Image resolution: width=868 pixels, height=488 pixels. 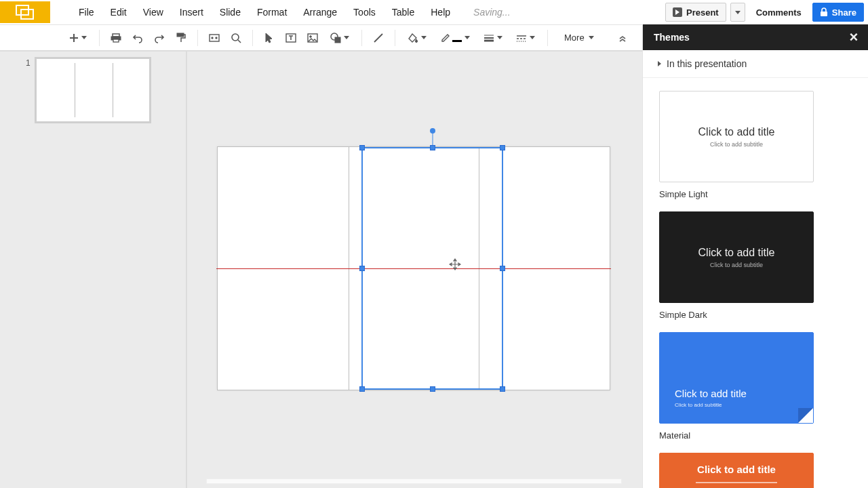 What do you see at coordinates (492, 12) in the screenshot?
I see `saving-status: Saving...` at bounding box center [492, 12].